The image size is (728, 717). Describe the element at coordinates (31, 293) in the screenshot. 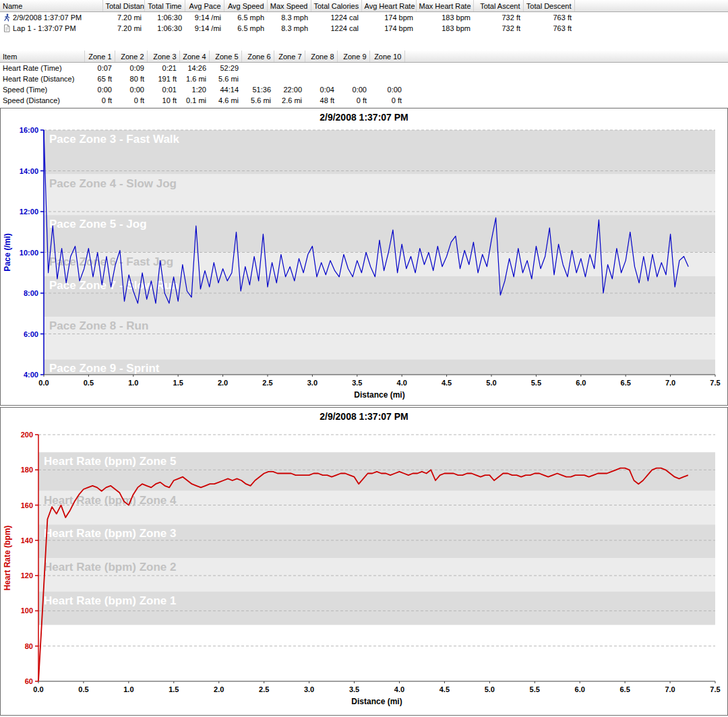

I see `y-tick-label: 8:00` at that location.